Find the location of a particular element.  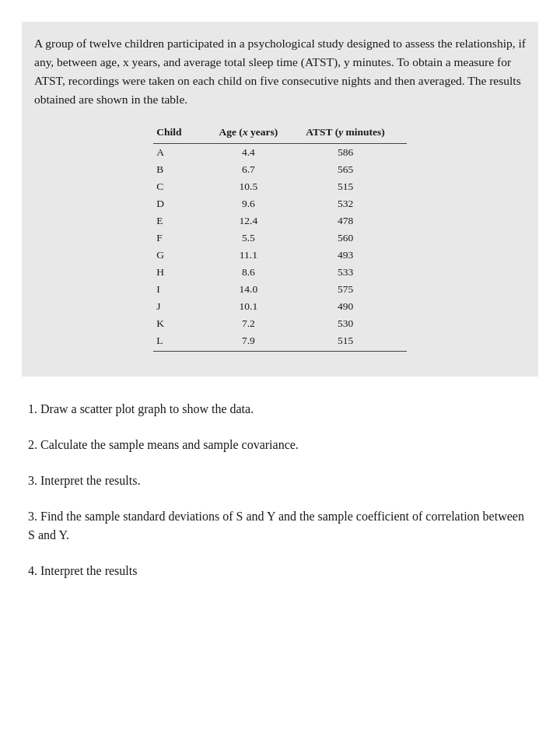

cell-child: D is located at coordinates (183, 204).